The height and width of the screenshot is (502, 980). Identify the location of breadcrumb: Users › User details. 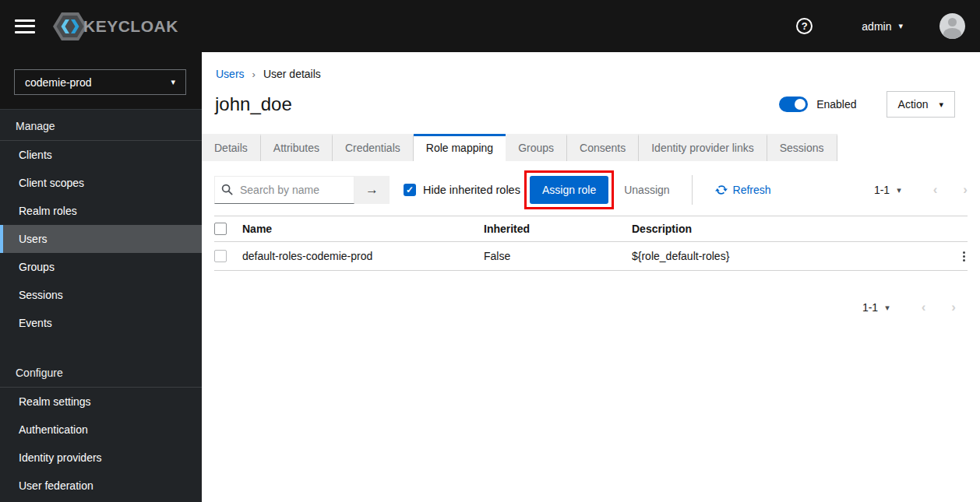
(590, 66).